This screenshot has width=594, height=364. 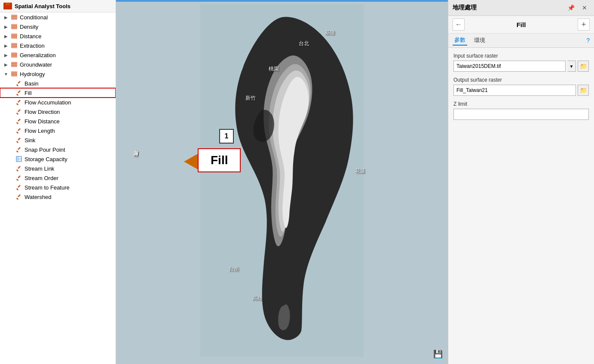 I want to click on raster-icon-groundwater, so click(x=14, y=64).